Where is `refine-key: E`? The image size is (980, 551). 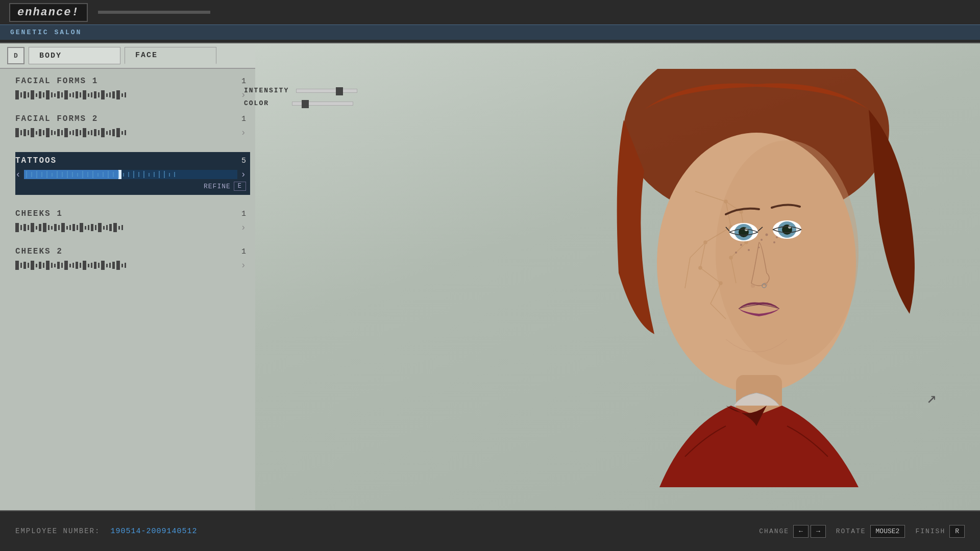
refine-key: E is located at coordinates (240, 186).